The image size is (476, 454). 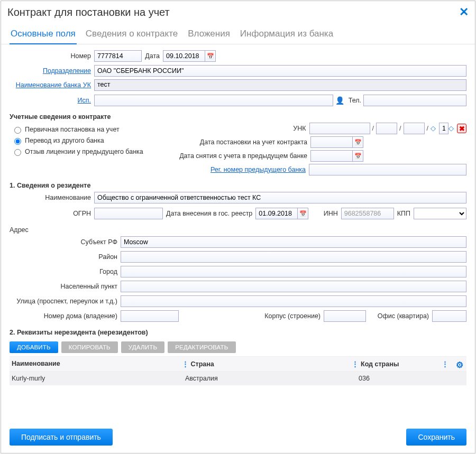 I want to click on resident-name-label: Наименование, so click(x=52, y=198).